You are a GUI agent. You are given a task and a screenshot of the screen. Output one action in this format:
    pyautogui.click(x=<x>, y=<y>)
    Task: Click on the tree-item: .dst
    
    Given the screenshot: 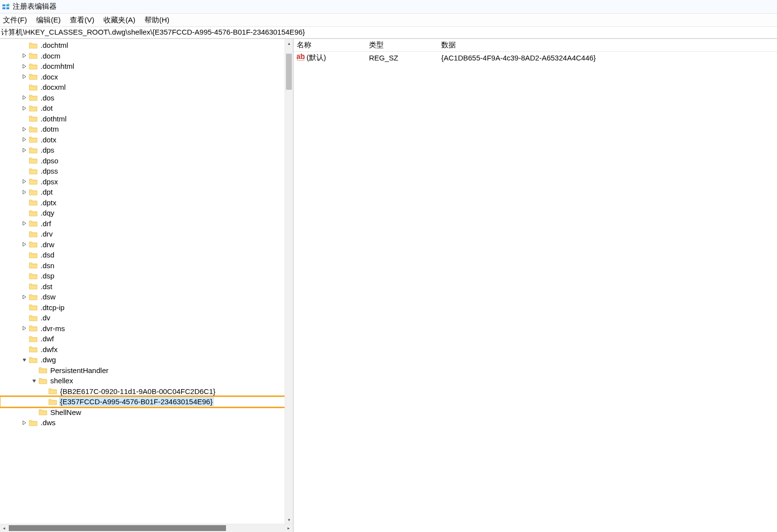 What is the action you would take?
    pyautogui.click(x=146, y=287)
    